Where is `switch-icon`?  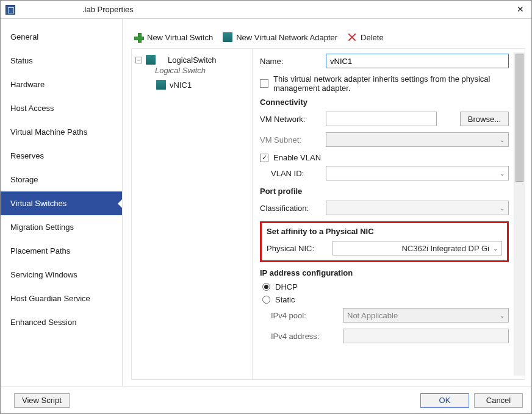 switch-icon is located at coordinates (151, 60).